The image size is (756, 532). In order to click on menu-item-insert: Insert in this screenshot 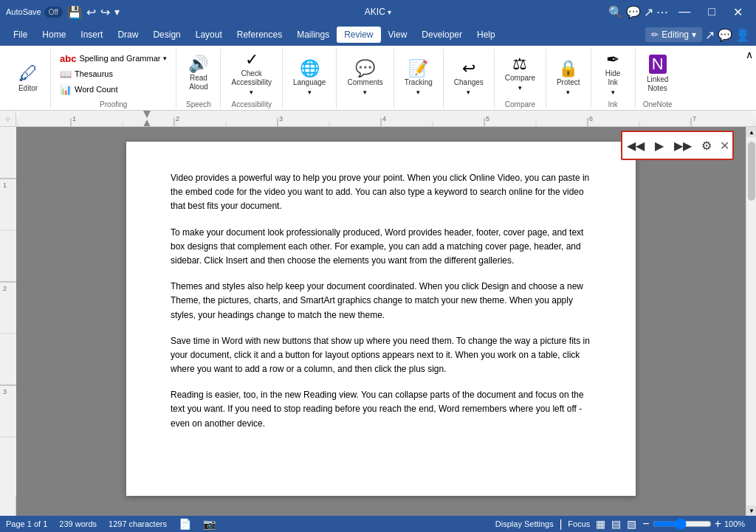, I will do `click(92, 35)`.